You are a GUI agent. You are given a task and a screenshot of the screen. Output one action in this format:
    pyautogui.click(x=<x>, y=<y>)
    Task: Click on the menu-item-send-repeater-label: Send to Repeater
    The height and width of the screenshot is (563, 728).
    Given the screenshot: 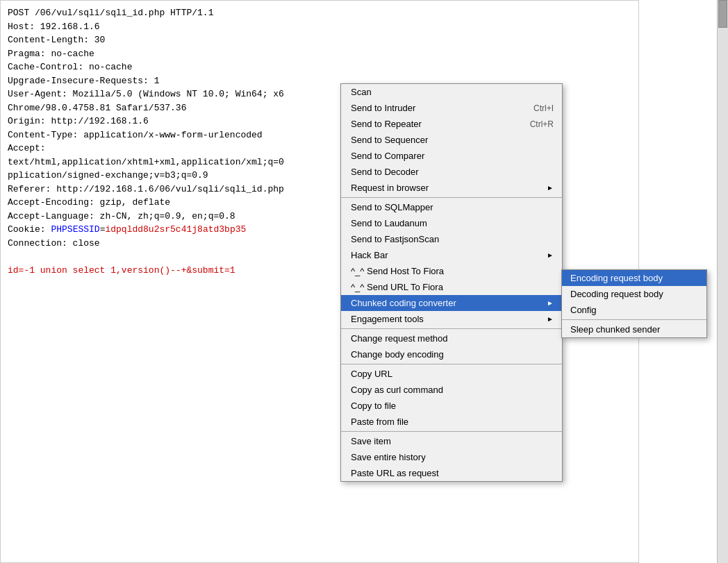 What is the action you would take?
    pyautogui.click(x=386, y=124)
    